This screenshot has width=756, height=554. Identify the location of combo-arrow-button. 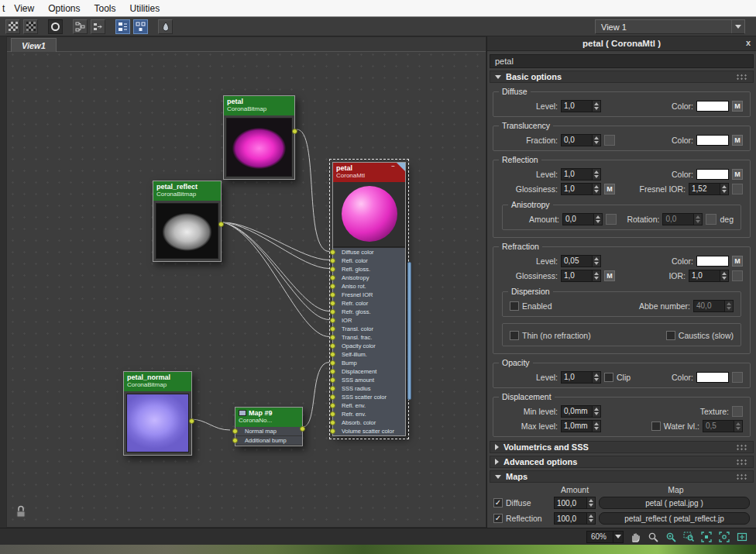
(737, 26).